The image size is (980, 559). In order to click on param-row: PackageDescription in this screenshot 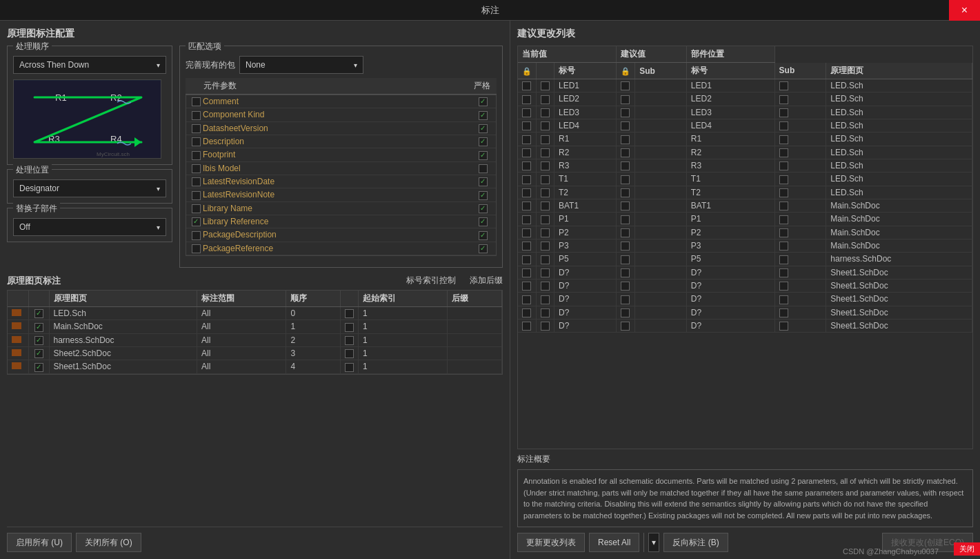, I will do `click(341, 235)`.